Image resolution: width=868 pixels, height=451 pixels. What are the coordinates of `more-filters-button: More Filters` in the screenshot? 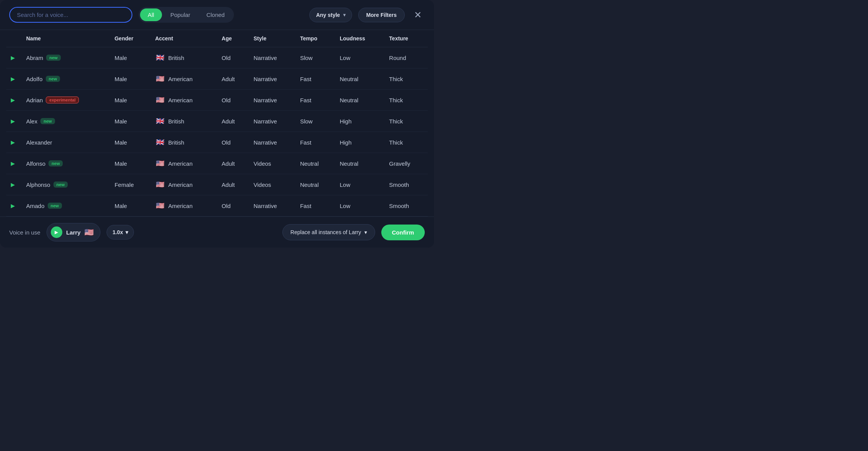 It's located at (382, 15).